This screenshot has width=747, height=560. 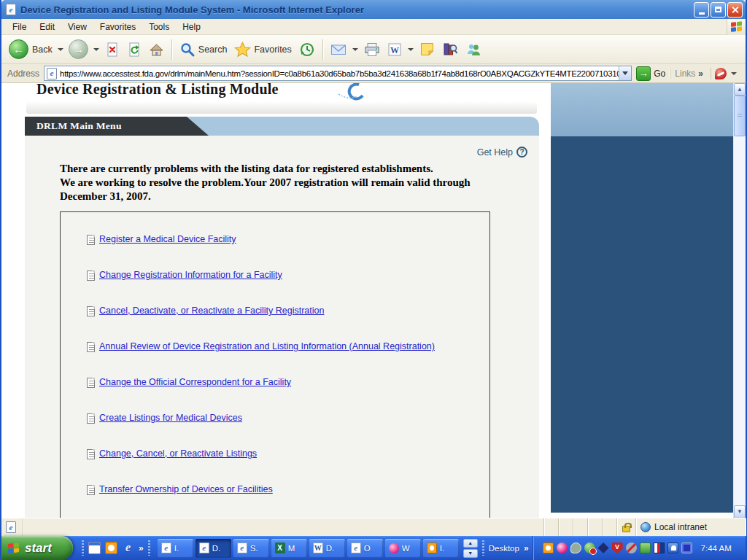 I want to click on home-icon, so click(x=156, y=50).